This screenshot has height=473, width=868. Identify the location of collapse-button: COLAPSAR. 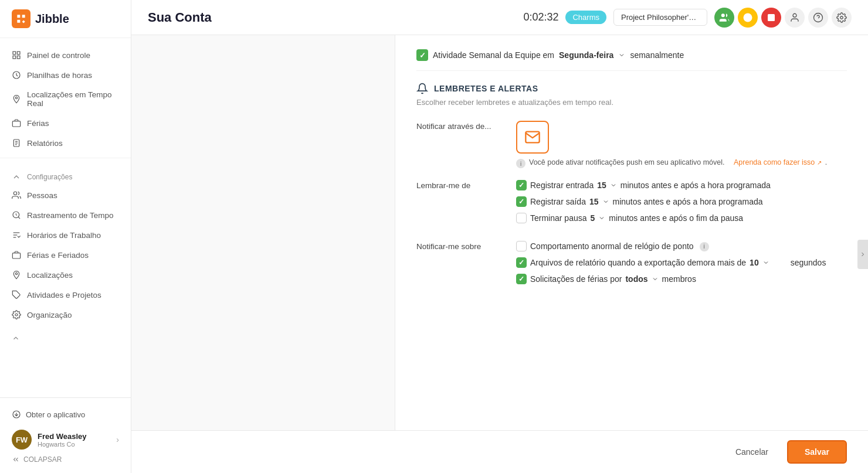
(66, 460).